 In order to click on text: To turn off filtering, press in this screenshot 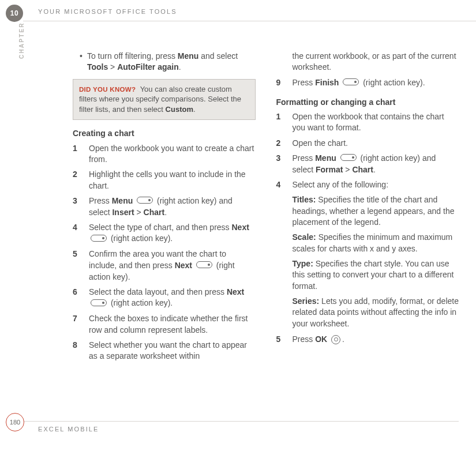, I will do `click(133, 56)`.